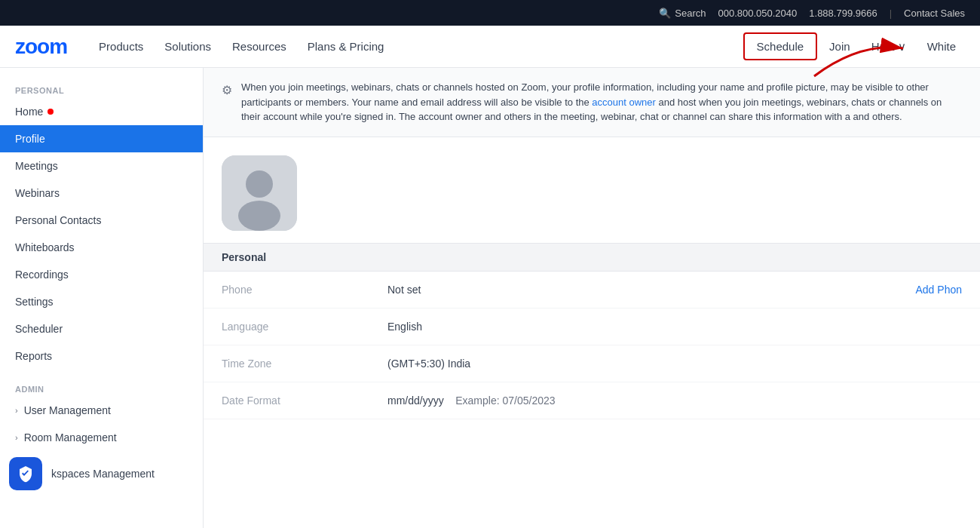 This screenshot has width=980, height=528. Describe the element at coordinates (490, 47) in the screenshot. I see `nav-bar: zoom Products Solutions Resources Plans …` at that location.